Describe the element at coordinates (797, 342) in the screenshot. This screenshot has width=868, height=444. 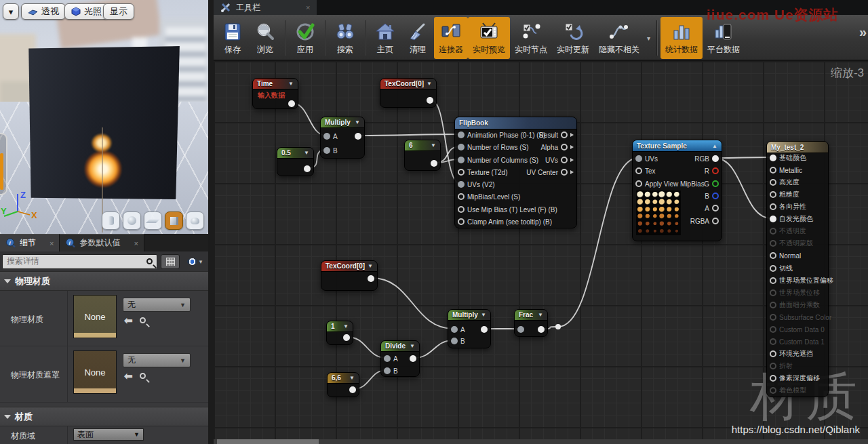
I see `pin-custom-data-1: Custom Data 1` at that location.